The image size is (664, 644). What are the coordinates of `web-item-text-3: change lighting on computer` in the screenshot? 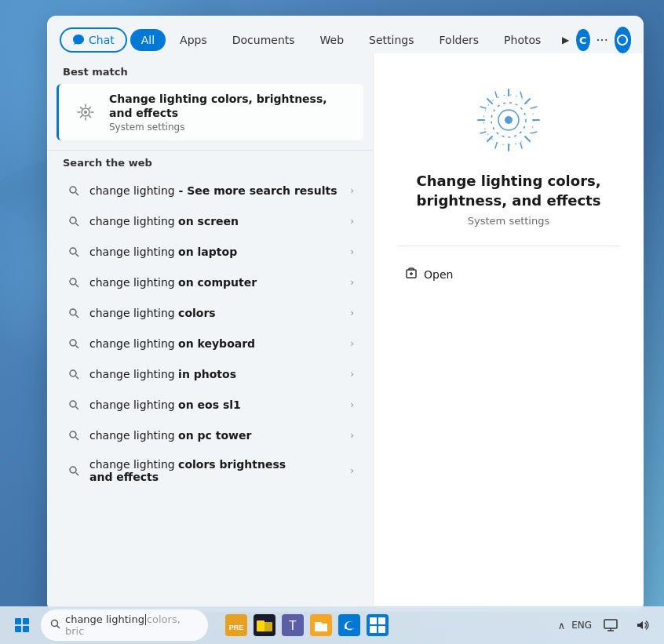 It's located at (216, 282).